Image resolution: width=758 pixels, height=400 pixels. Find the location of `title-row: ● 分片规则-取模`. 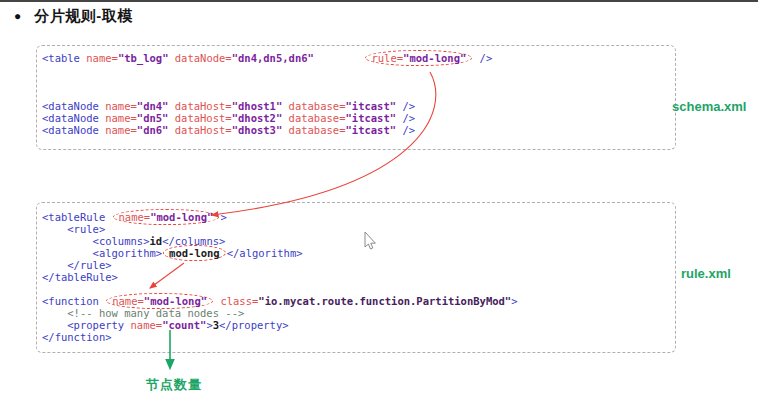

title-row: ● 分片规则-取模 is located at coordinates (74, 16).